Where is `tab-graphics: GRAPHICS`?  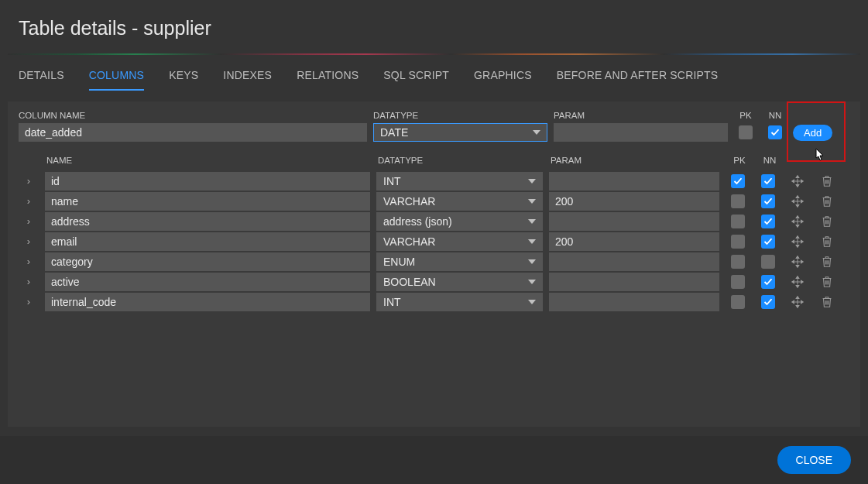 tab-graphics: GRAPHICS is located at coordinates (503, 80).